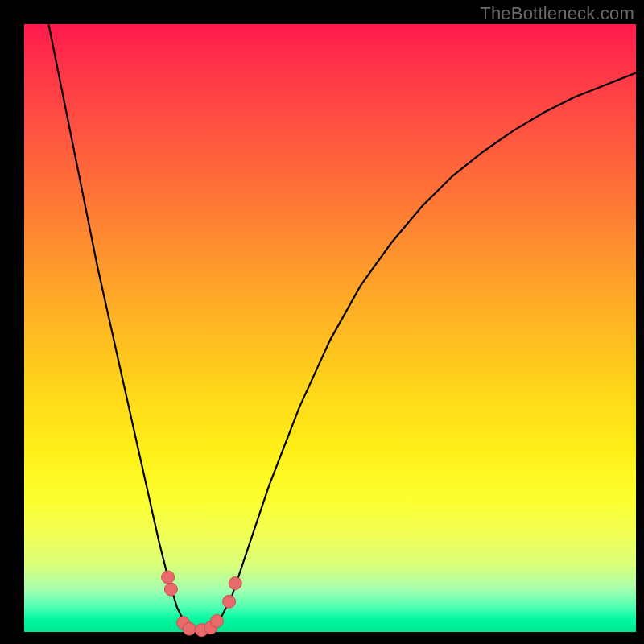  I want to click on watermark-text: TheBottleneck.com, so click(557, 14).